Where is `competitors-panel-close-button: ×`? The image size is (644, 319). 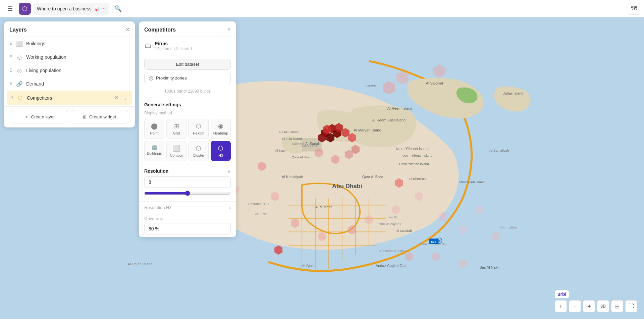
competitors-panel-close-button: × is located at coordinates (229, 30).